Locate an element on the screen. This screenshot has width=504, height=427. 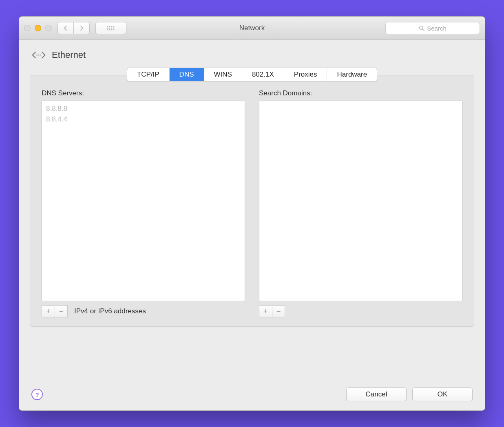
chevron-left-icon is located at coordinates (66, 28).